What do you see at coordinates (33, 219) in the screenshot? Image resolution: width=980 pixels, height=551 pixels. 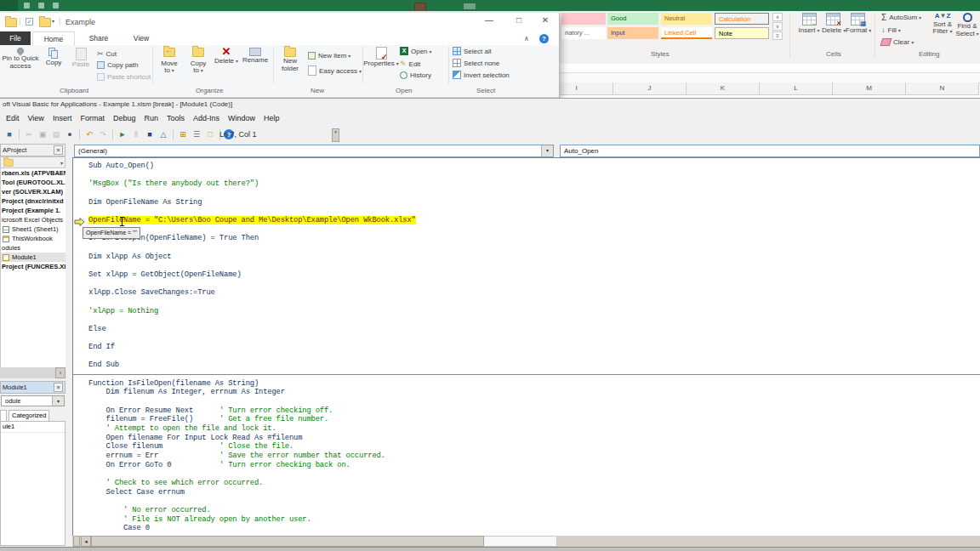 I see `project-tree-item: icrosoft Excel Objects` at bounding box center [33, 219].